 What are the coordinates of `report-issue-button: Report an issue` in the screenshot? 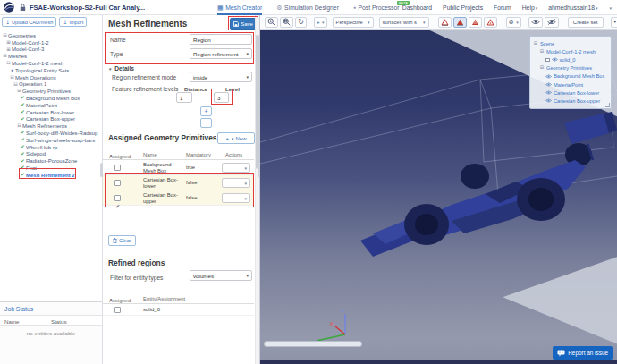 It's located at (583, 352).